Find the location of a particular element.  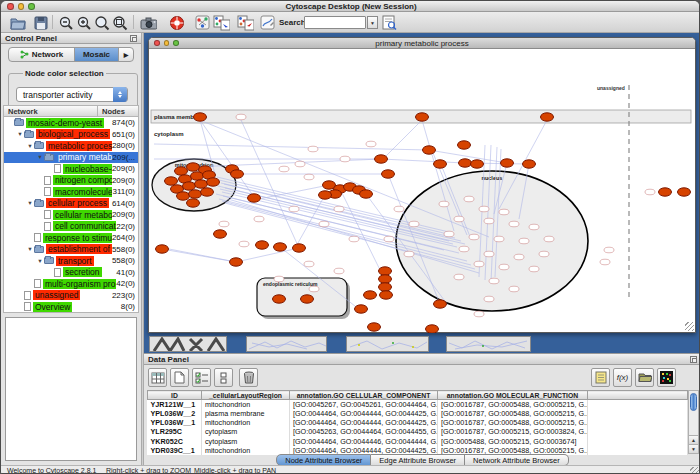

snapshot-icon is located at coordinates (148, 22).